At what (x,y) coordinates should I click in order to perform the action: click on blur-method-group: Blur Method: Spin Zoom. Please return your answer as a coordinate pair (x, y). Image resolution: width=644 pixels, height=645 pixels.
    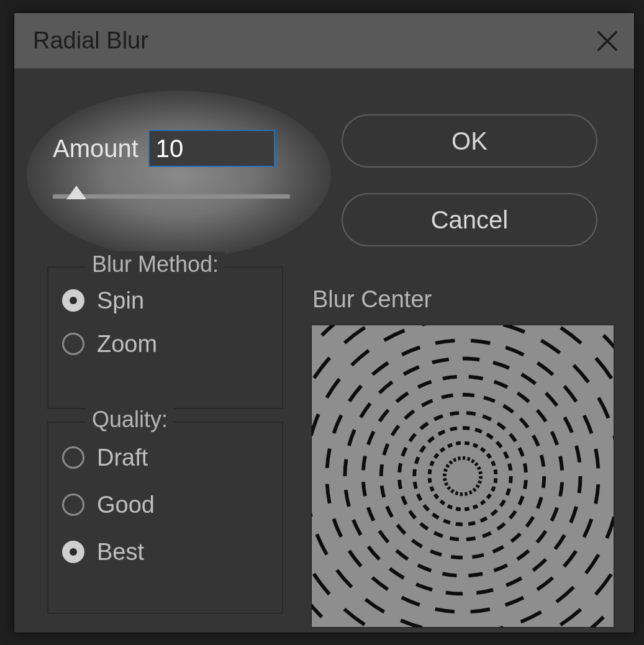
    Looking at the image, I should click on (165, 338).